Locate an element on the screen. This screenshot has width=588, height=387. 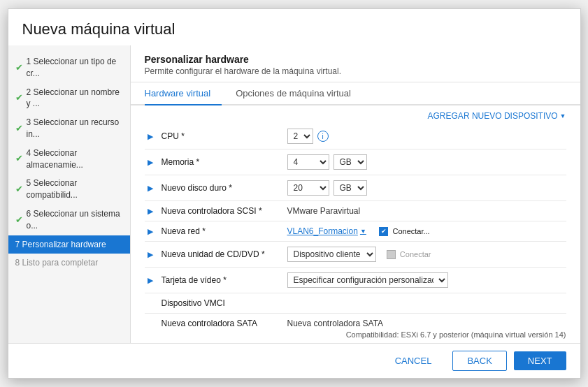
video-card-select: Especificar configuración personalizada is located at coordinates (368, 280).